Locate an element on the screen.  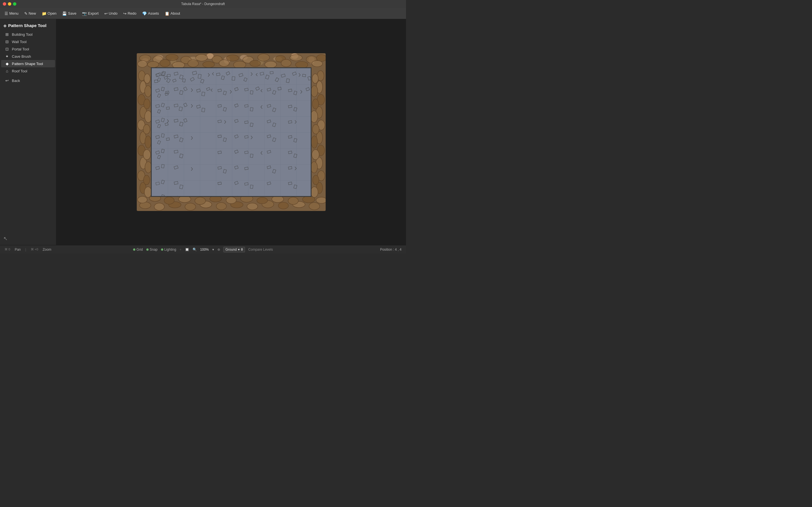
sidebar-item-roof-tool: ⌂ Roof Tool is located at coordinates (28, 71).